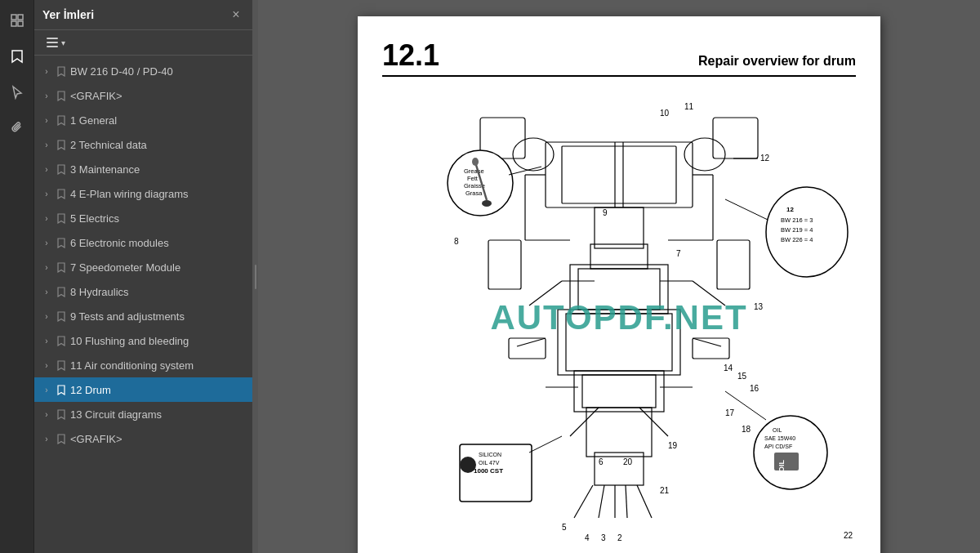  Describe the element at coordinates (849, 536) in the screenshot. I see `label-22: 22` at that location.